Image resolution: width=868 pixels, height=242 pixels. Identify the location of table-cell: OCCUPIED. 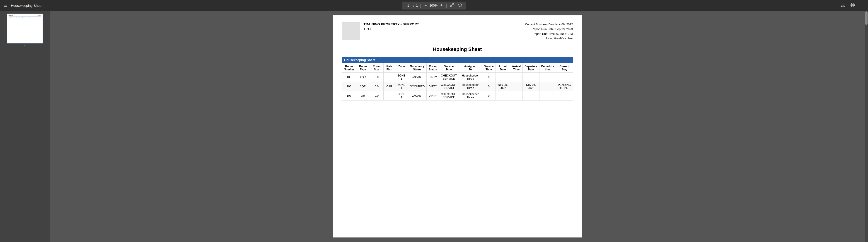
(417, 87).